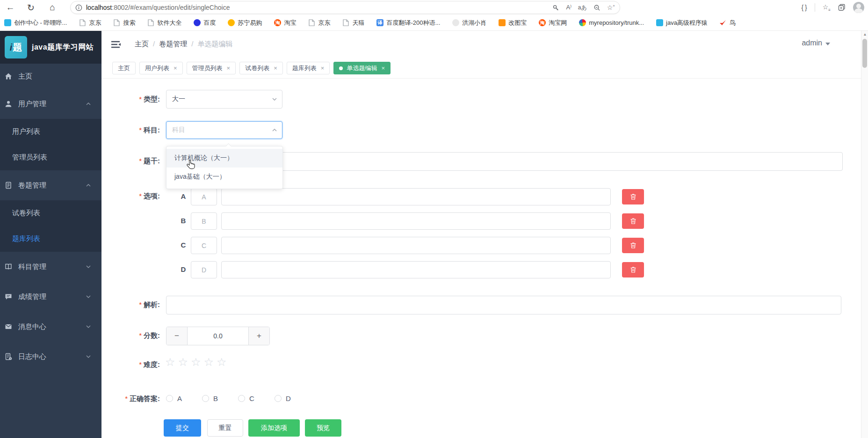 This screenshot has height=438, width=868. Describe the element at coordinates (556, 7) in the screenshot. I see `key-icon` at that location.